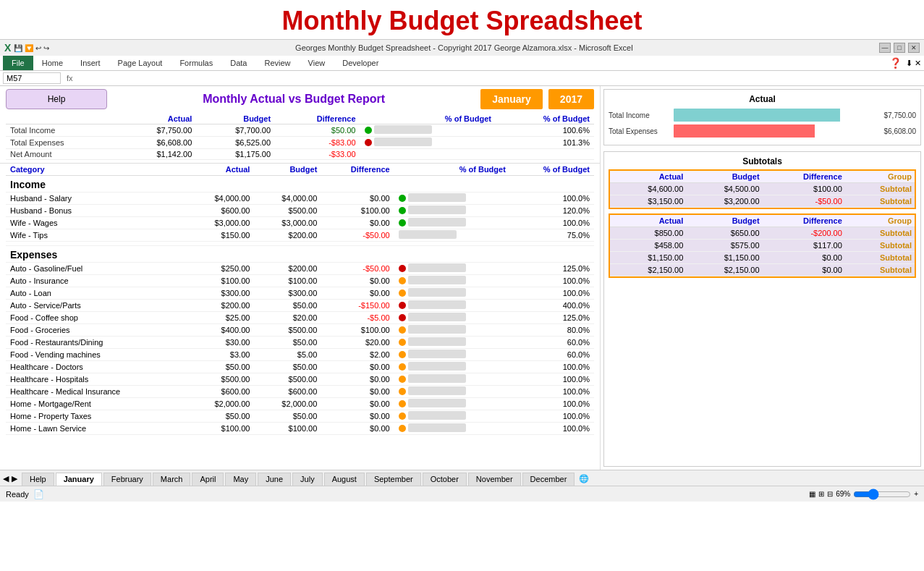 This screenshot has width=924, height=571. Describe the element at coordinates (552, 269) in the screenshot. I see `row-pct: 125.0%` at that location.